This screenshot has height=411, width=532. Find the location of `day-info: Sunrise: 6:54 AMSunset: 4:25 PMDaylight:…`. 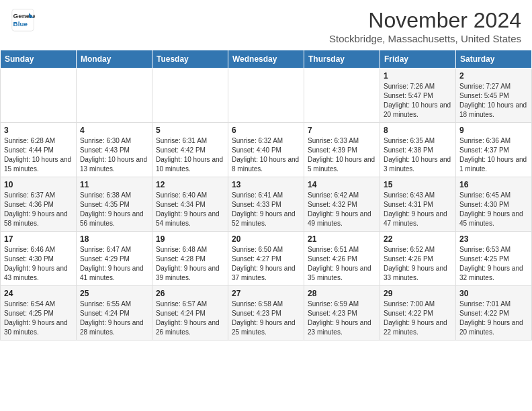

day-info: Sunrise: 6:54 AMSunset: 4:25 PMDaylight:… is located at coordinates (38, 318).